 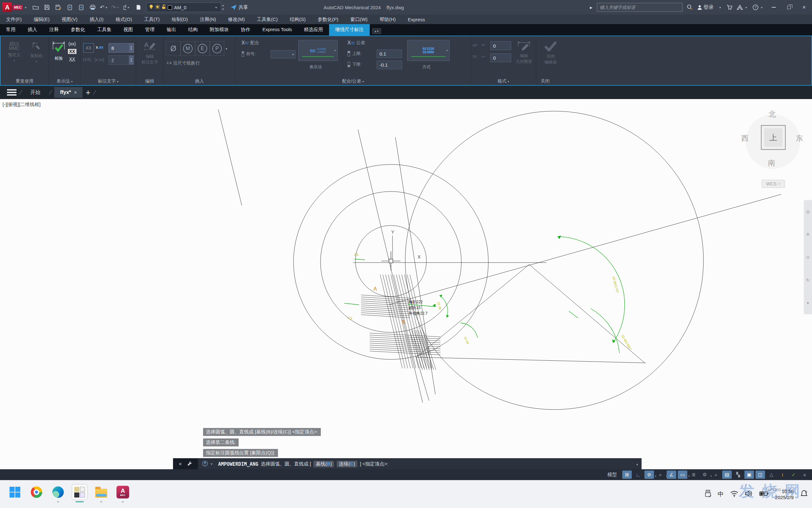 What do you see at coordinates (708, 495) in the screenshot?
I see `usb-icon` at bounding box center [708, 495].